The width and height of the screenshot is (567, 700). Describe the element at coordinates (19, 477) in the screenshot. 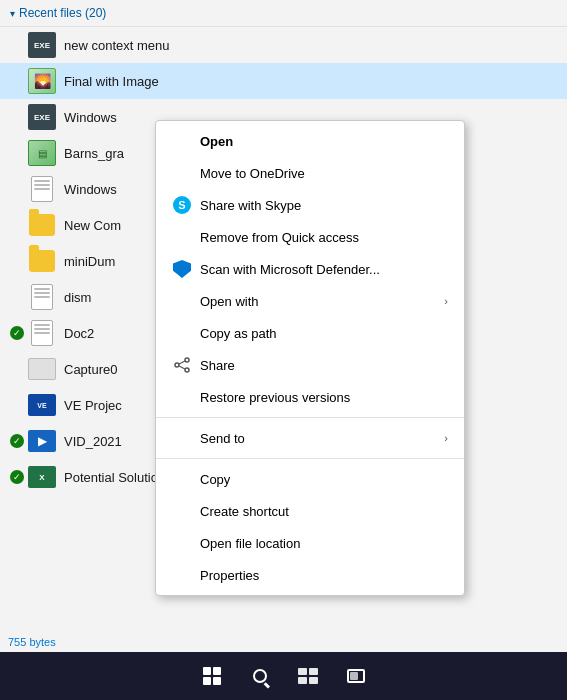

I see `file-status-f13: ✓` at that location.